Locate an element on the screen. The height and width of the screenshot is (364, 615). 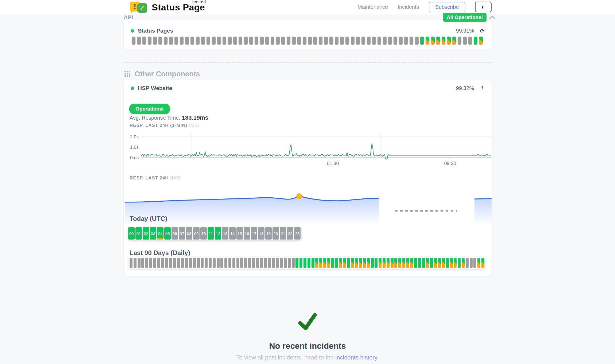
operational-badge: Operational is located at coordinates (150, 109).